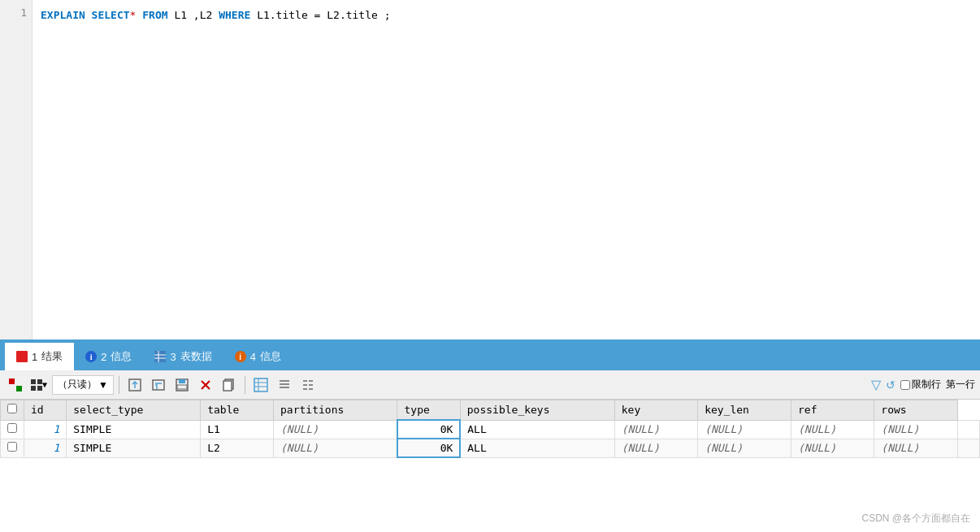  Describe the element at coordinates (960, 385) in the screenshot. I see `first-row-label: 第一行` at that location.